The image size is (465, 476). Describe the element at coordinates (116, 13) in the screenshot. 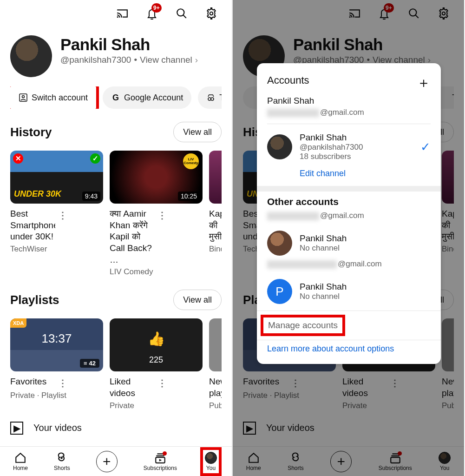

I see `top-bar: 9+` at that location.